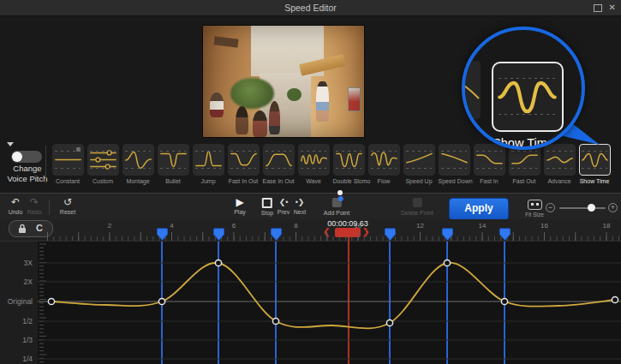 The width and height of the screenshot is (621, 364). Describe the element at coordinates (310, 8) in the screenshot. I see `window-title: Speed Editor` at that location.